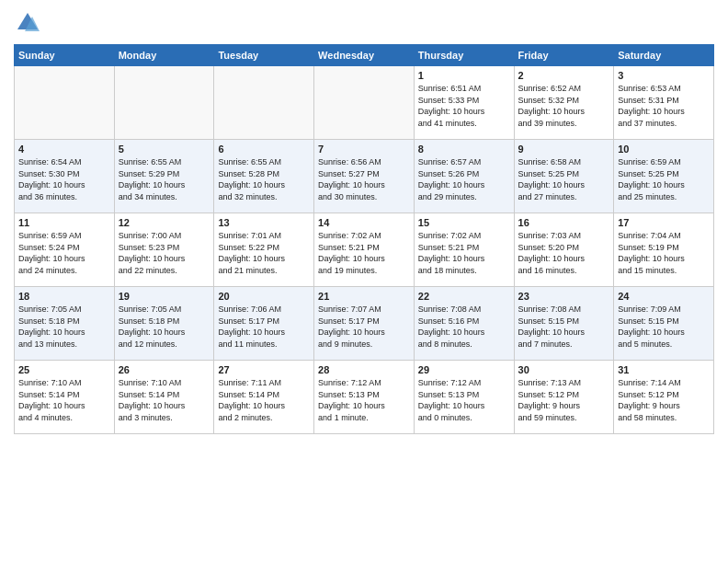 The image size is (728, 563). I want to click on calendar-week-row: 11Sunrise: 6:59 AM Sunset: 5:24 PM Dayli…, so click(364, 250).